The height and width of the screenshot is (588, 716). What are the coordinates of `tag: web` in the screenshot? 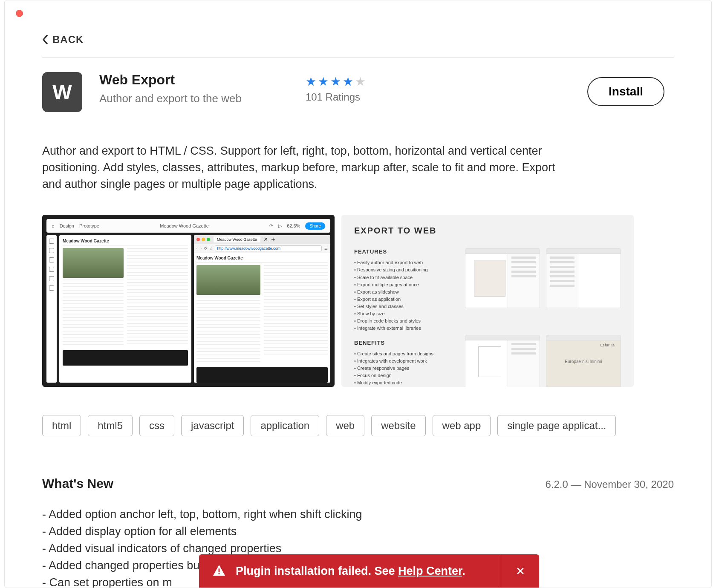 It's located at (345, 426).